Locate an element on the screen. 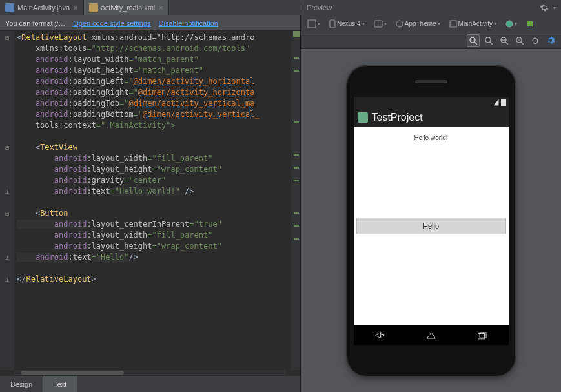  battery-icon is located at coordinates (504, 103).